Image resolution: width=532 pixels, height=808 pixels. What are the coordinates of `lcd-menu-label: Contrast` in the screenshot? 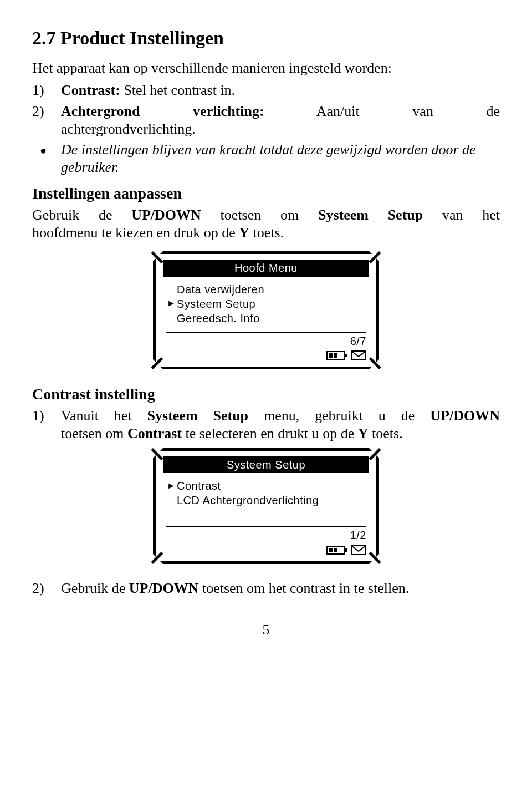 It's located at (199, 486).